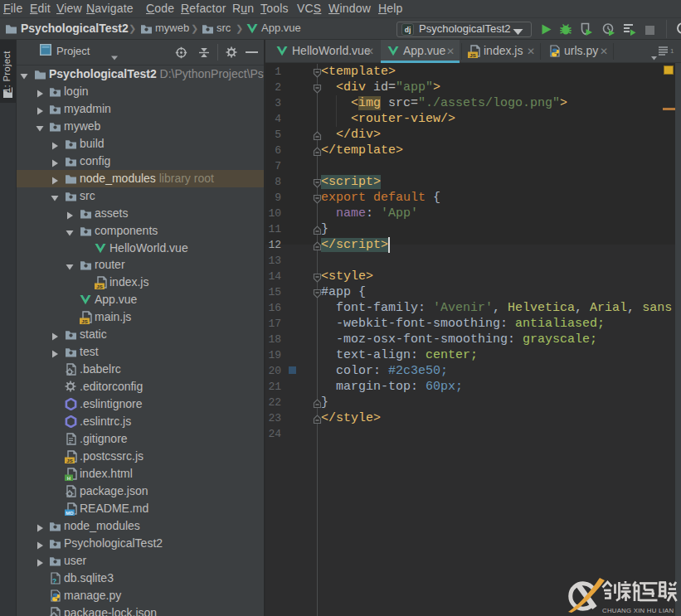  Describe the element at coordinates (70, 512) in the screenshot. I see `svg-text: MD` at that location.